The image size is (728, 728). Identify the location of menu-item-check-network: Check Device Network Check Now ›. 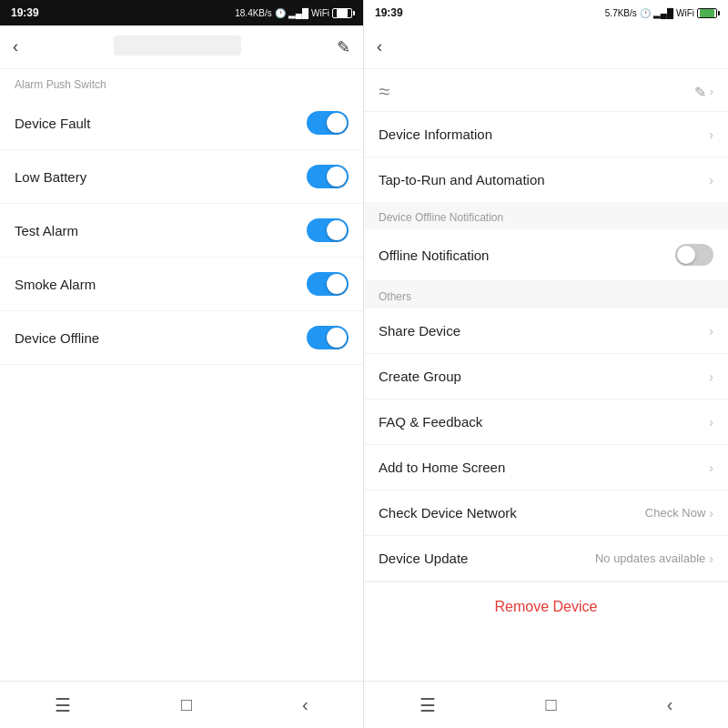
(546, 513).